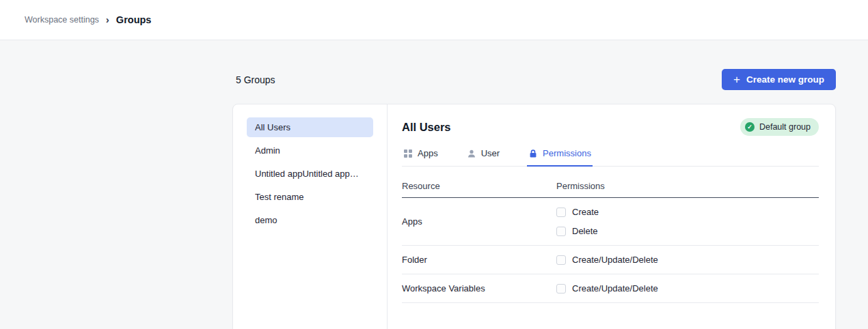 Image resolution: width=868 pixels, height=329 pixels. What do you see at coordinates (310, 197) in the screenshot?
I see `group-list-item-test-rename: Test rename` at bounding box center [310, 197].